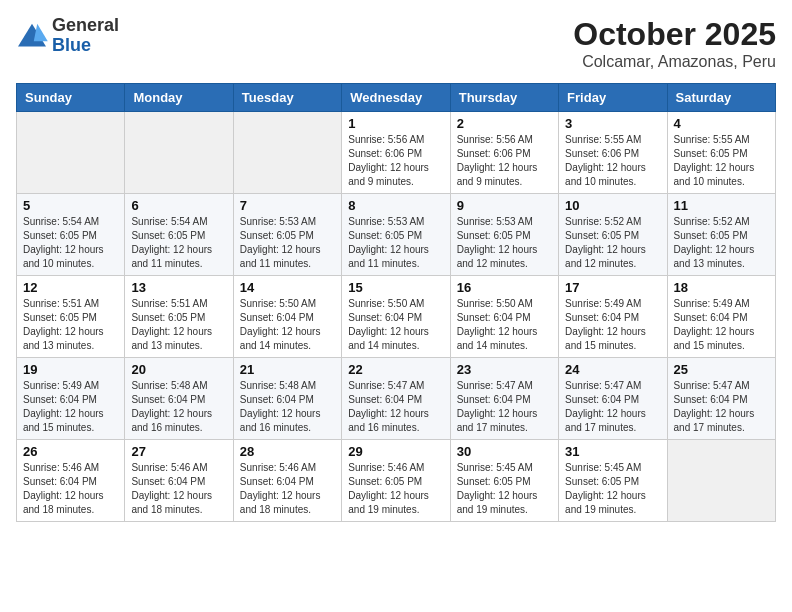 Image resolution: width=792 pixels, height=612 pixels. What do you see at coordinates (288, 288) in the screenshot?
I see `day-number: 14` at bounding box center [288, 288].